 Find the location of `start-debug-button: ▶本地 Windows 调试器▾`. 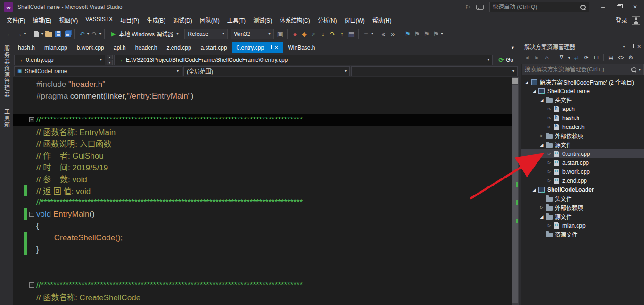

start-debug-button: ▶本地 Windows 调试器▾ is located at coordinates (145, 34).